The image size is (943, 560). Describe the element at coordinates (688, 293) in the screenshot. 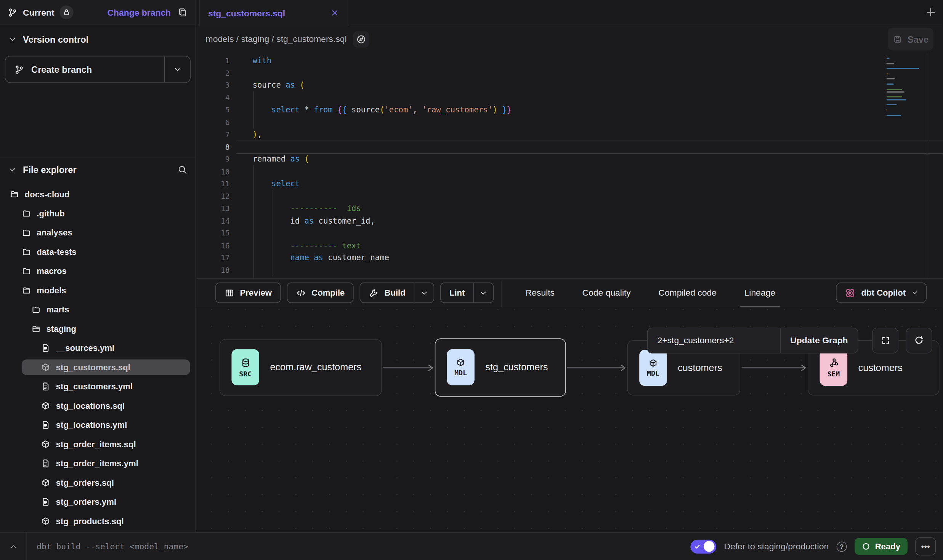

I see `tab-compiled-code: Compiled code` at that location.